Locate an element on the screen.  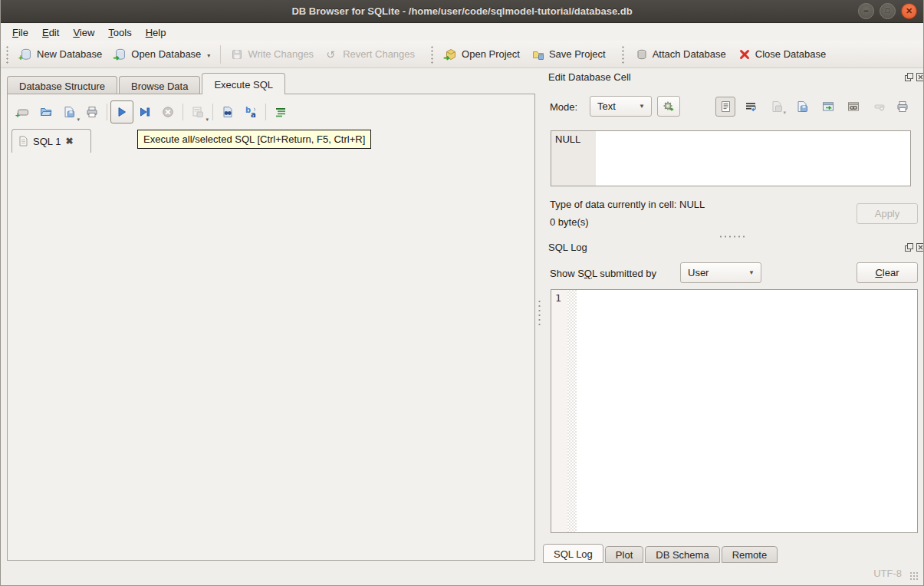
encoding-indicator: UTF-8 is located at coordinates (888, 574).